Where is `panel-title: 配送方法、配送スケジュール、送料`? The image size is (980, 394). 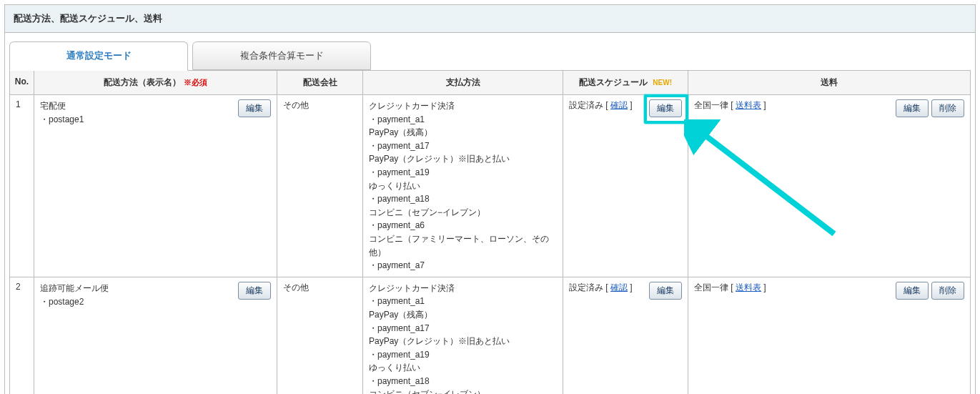
panel-title: 配送方法、配送スケジュール、送料 is located at coordinates (88, 19).